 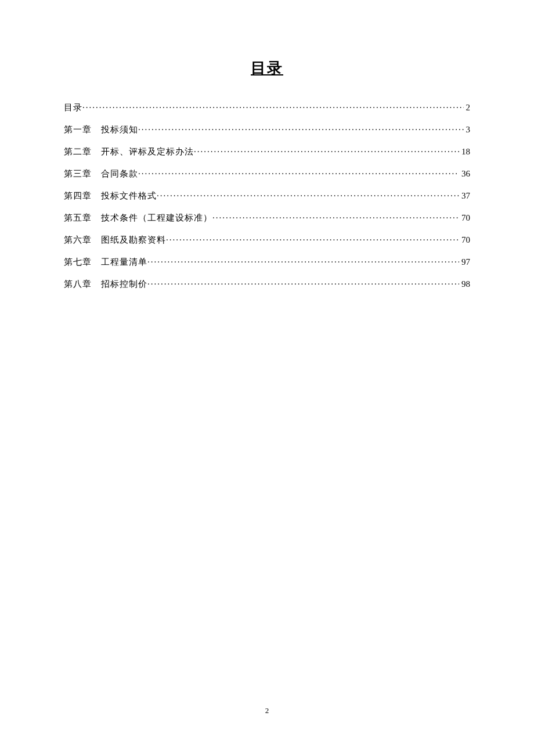 I want to click on toc-entry-page: 18, so click(x=464, y=152).